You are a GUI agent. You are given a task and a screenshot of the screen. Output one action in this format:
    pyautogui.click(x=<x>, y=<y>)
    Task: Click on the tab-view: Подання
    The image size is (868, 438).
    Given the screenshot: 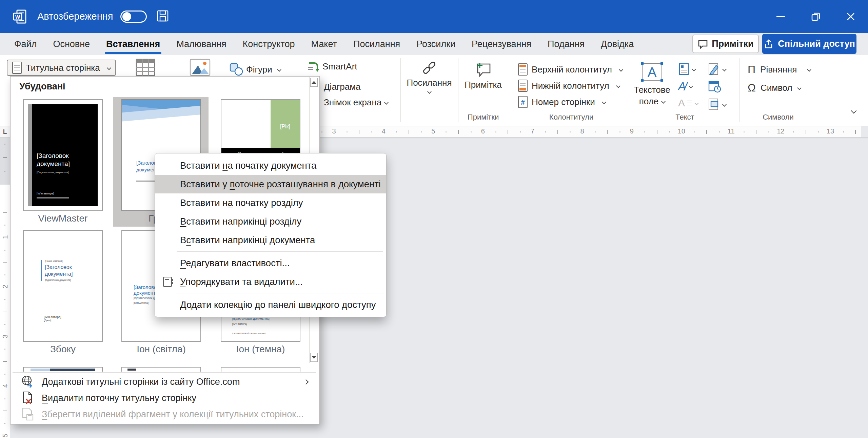 What is the action you would take?
    pyautogui.click(x=566, y=44)
    